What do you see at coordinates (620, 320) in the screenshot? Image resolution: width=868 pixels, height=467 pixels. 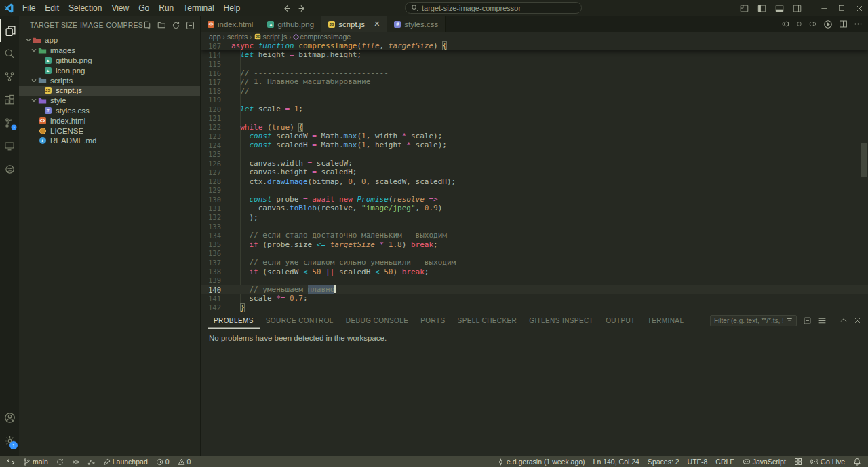 I see `panel-tab-output: OUTPUT` at bounding box center [620, 320].